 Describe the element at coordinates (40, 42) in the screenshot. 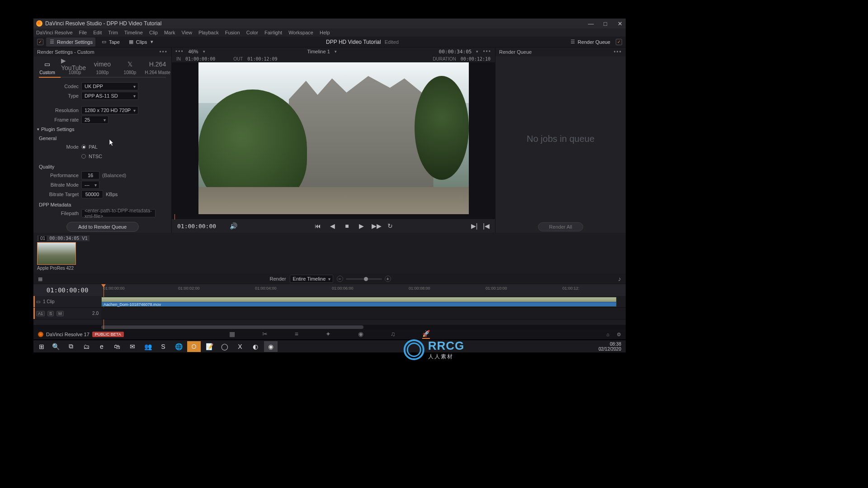

I see `toolbar-check-icon: ✓` at that location.